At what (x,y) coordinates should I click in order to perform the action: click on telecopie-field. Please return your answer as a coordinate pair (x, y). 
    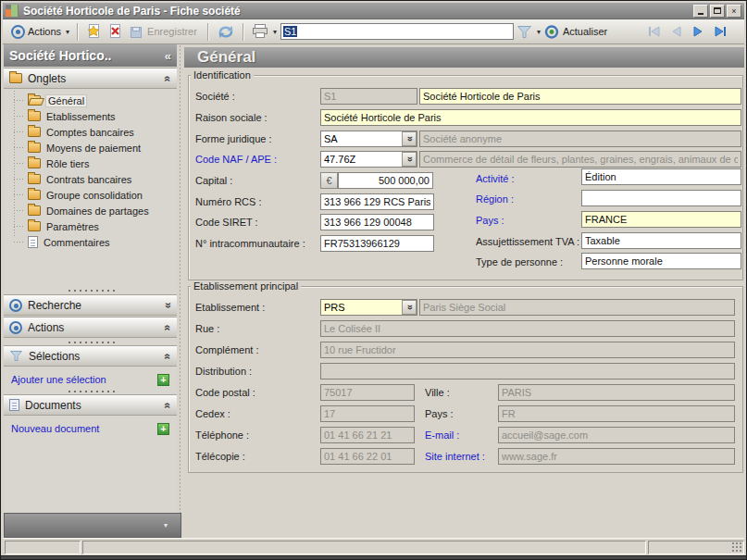
    Looking at the image, I should click on (367, 456).